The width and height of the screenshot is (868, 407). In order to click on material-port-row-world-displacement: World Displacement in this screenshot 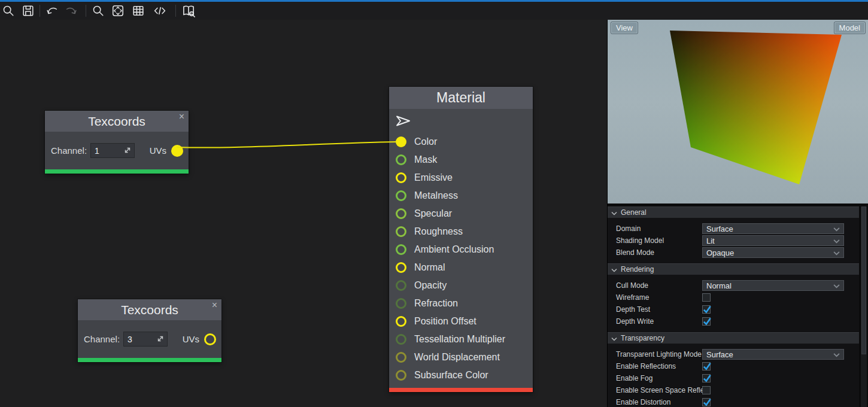, I will do `click(461, 357)`.